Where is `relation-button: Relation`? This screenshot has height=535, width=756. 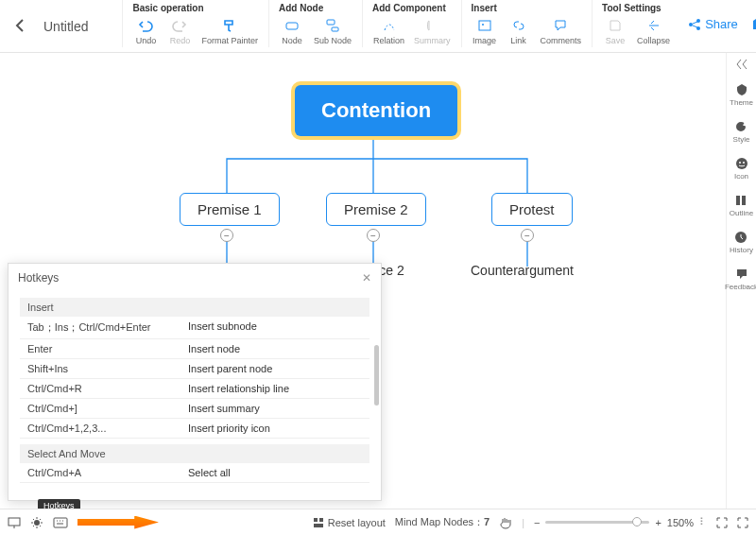
relation-button: Relation is located at coordinates (389, 30).